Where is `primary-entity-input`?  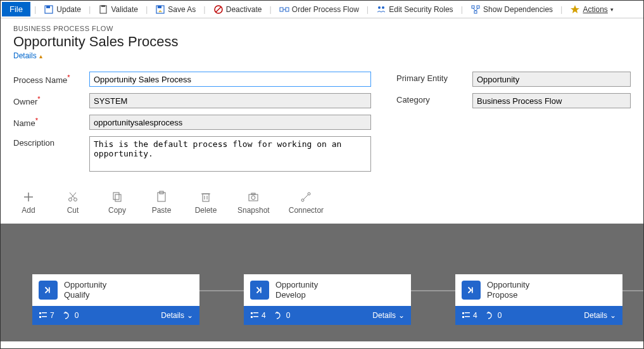 primary-entity-input is located at coordinates (552, 79).